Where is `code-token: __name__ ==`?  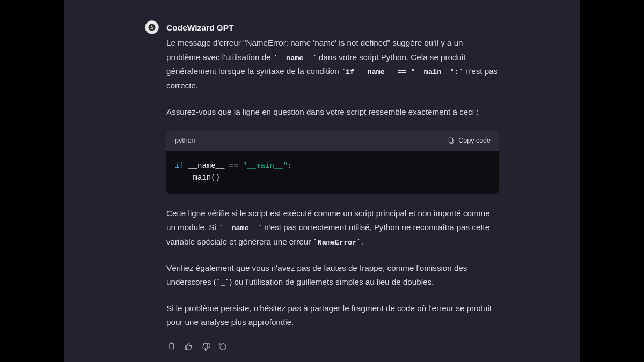
code-token: __name__ == is located at coordinates (214, 166).